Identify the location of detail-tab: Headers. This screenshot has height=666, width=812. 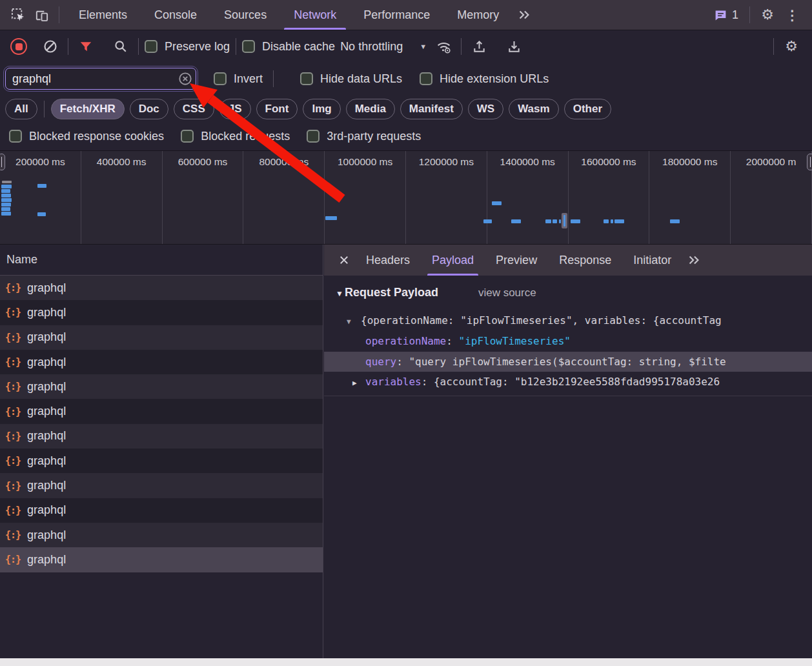
(388, 260).